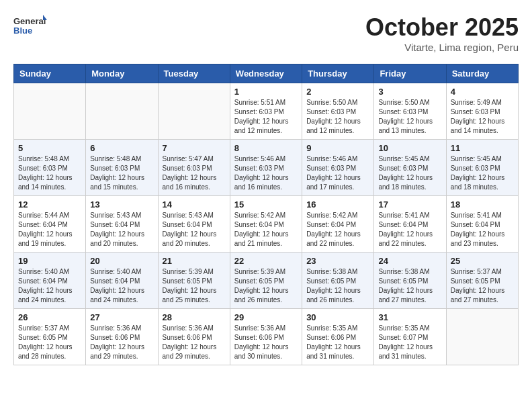 The width and height of the screenshot is (532, 411). What do you see at coordinates (482, 204) in the screenshot?
I see `day-number: 18` at bounding box center [482, 204].